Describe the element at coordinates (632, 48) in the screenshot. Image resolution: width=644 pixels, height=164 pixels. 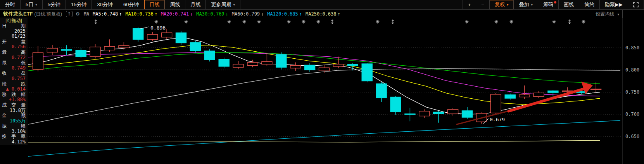
I see `y-axis-label: 0.850` at that location.